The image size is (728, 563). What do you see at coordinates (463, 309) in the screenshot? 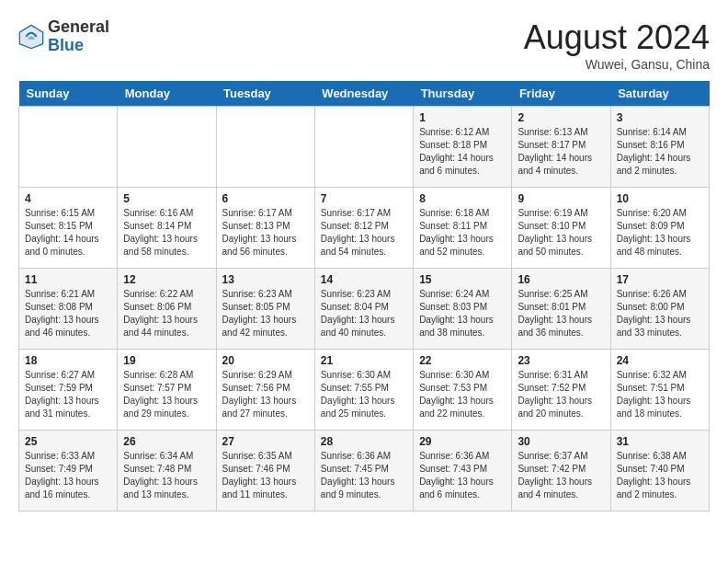
I see `calendar-cell: 15Sunrise: 6:24 AM Sunset: 8:03 PM Dayli…` at bounding box center [463, 309].